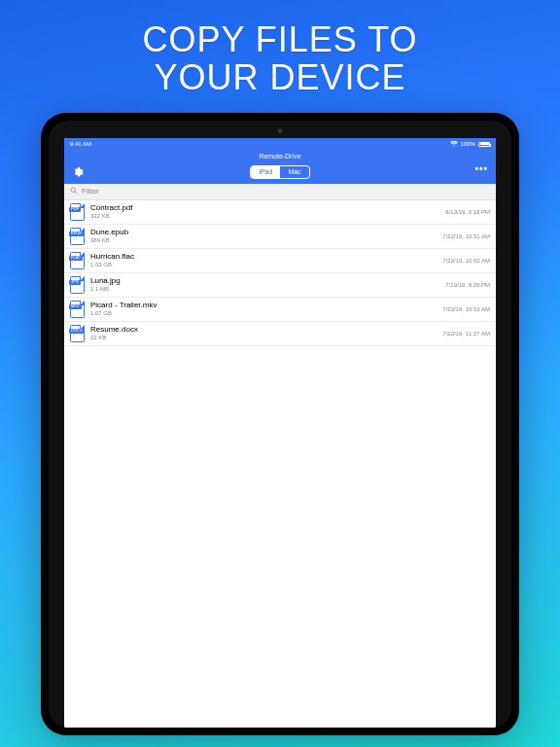  What do you see at coordinates (266, 330) in the screenshot?
I see `file-name: Resume.docx` at bounding box center [266, 330].